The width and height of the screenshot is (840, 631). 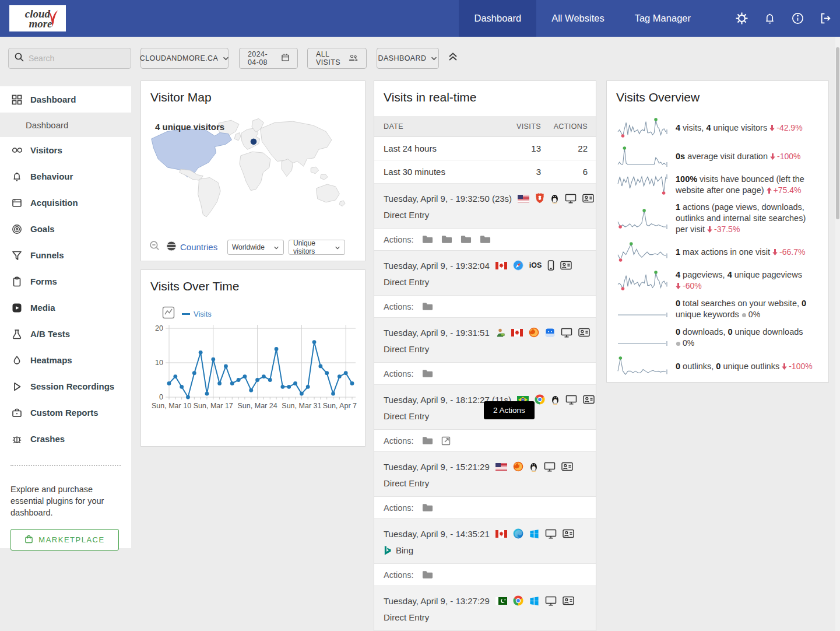 What do you see at coordinates (485, 341) in the screenshot?
I see `visit-info-row: Tuesday, April 9, - 19:31:51Direct Entry` at bounding box center [485, 341].